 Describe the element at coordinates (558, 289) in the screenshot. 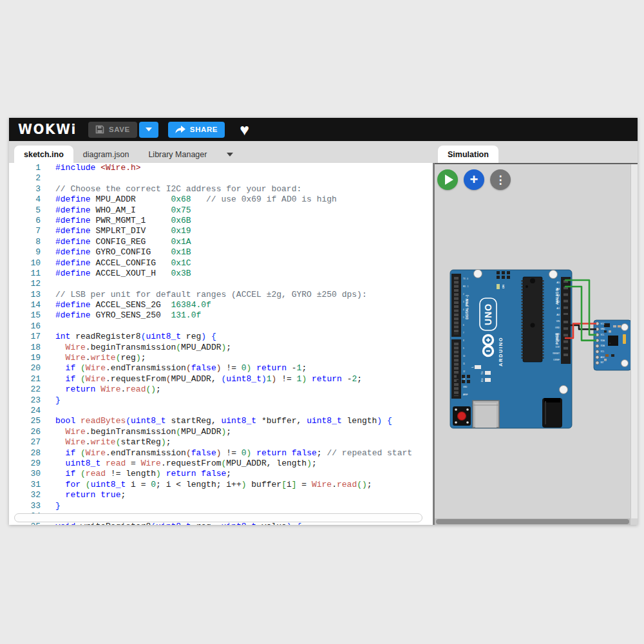

I see `analog-pin-label: A4` at that location.